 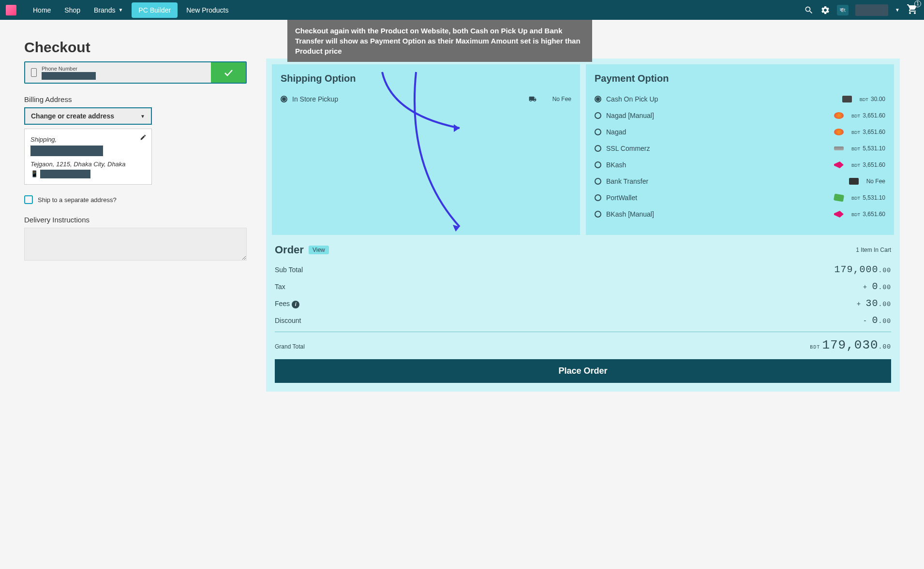 I want to click on order-fees-label: Feesi, so click(x=287, y=304).